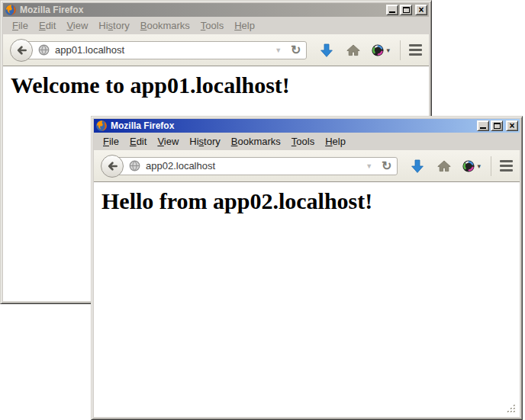 This screenshot has height=420, width=525. Describe the element at coordinates (511, 409) in the screenshot. I see `resize-grip` at that location.